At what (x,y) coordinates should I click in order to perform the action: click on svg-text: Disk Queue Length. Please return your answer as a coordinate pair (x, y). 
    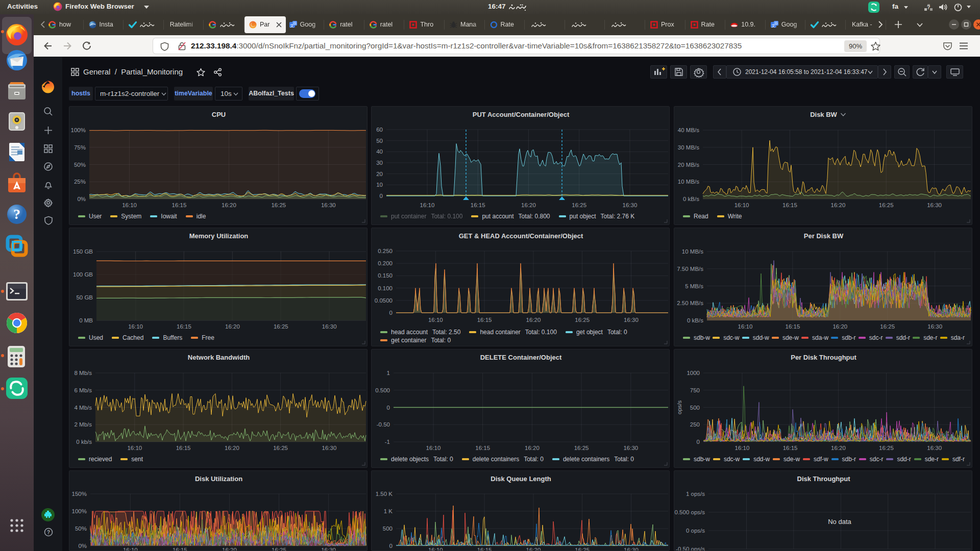
    Looking at the image, I should click on (521, 479).